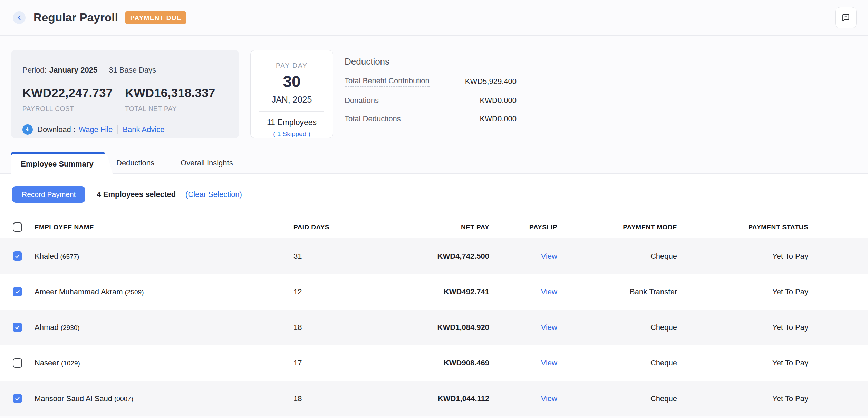 The image size is (868, 418). What do you see at coordinates (434, 163) in the screenshot?
I see `tab-strip: Employee Summary Deductions Overall Insi…` at bounding box center [434, 163].